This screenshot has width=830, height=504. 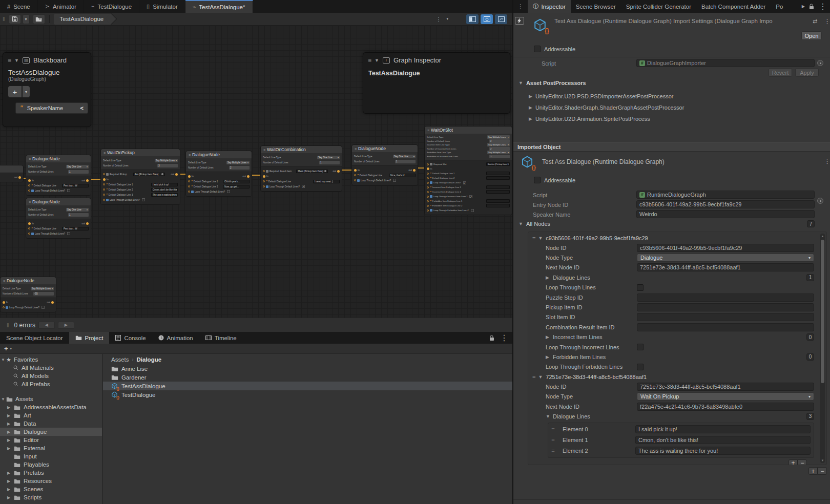 I want to click on postprocessors-foldout: ▼ Asset PostProcessors, so click(x=552, y=83).